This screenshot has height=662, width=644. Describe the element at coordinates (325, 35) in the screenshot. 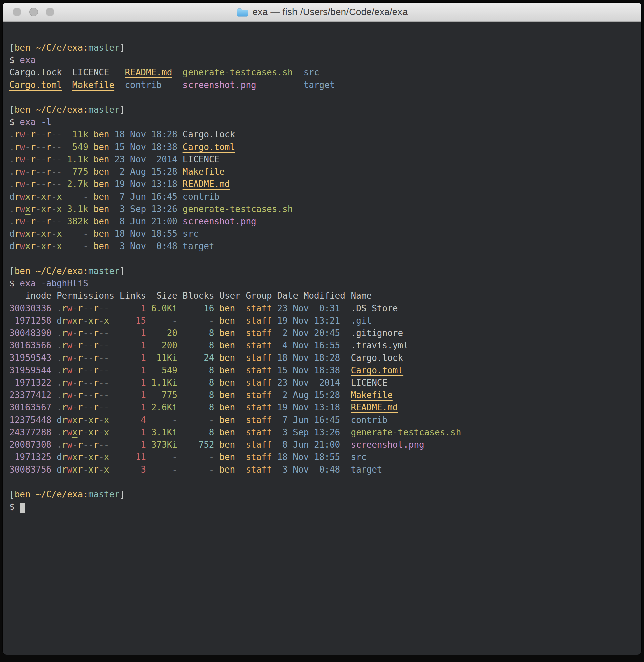

I see `terminal-line` at that location.